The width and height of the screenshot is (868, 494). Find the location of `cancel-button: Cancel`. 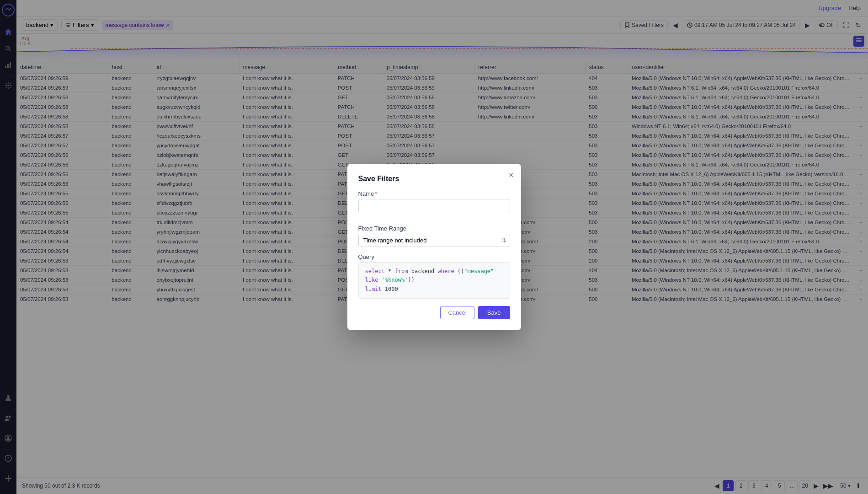

cancel-button: Cancel is located at coordinates (457, 313).